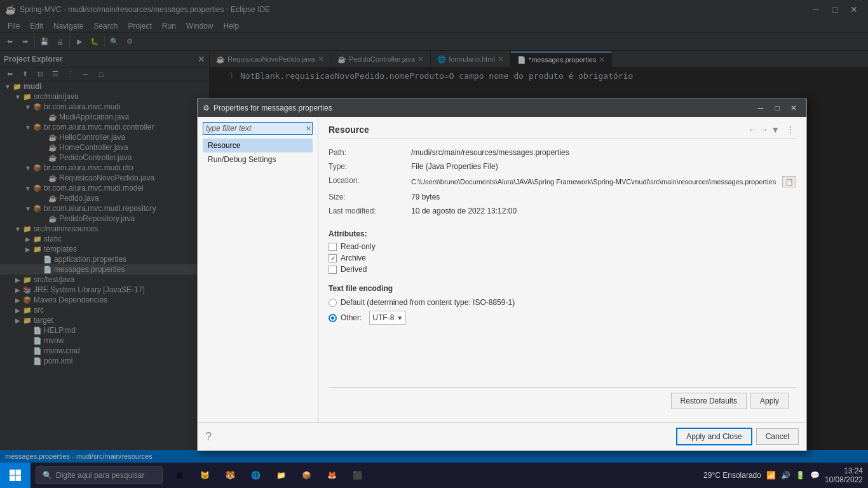  Describe the element at coordinates (604, 197) in the screenshot. I see `size-value: 79 bytes` at that location.